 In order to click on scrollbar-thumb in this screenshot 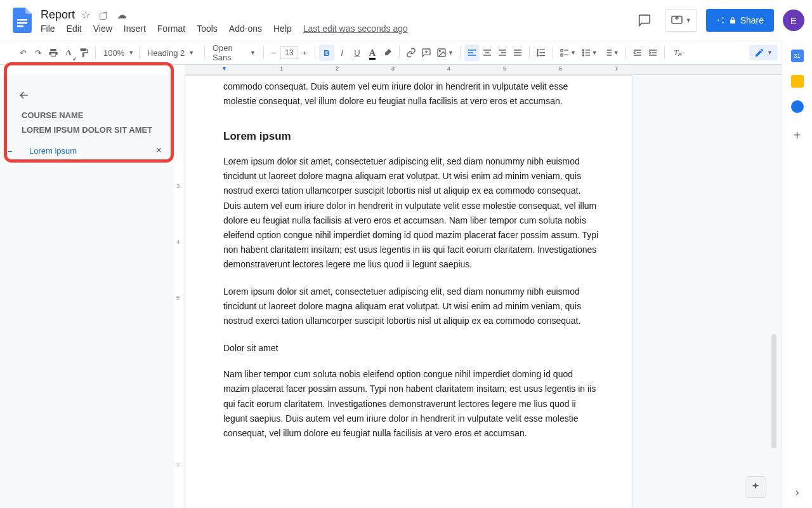, I will do `click(774, 391)`.